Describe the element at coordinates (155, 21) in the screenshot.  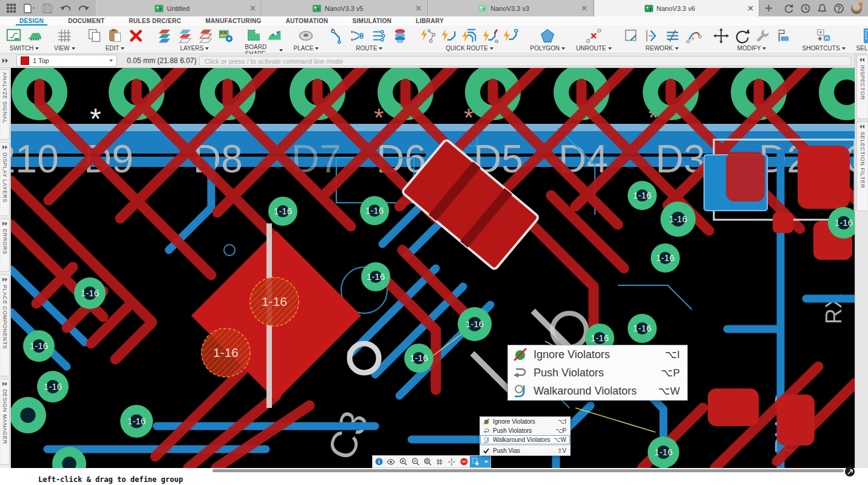
I see `menu-rules-drc-erc: RULES DRC/ERC` at that location.